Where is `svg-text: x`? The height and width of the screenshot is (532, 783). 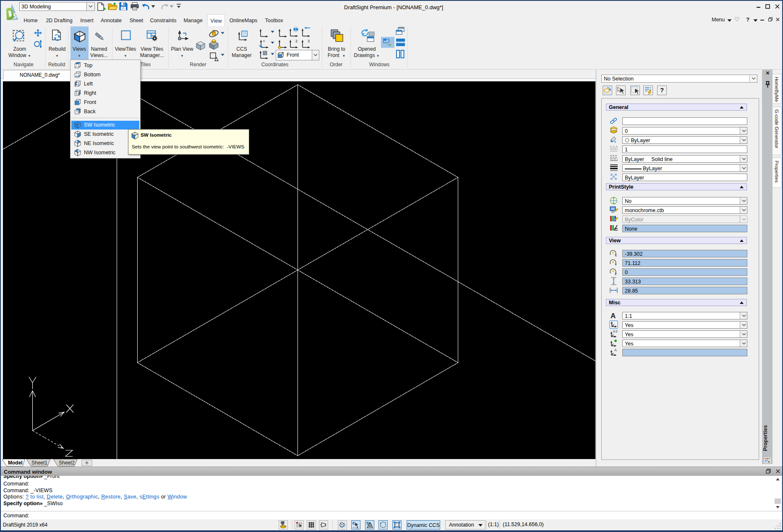 svg-text: x is located at coordinates (264, 41).